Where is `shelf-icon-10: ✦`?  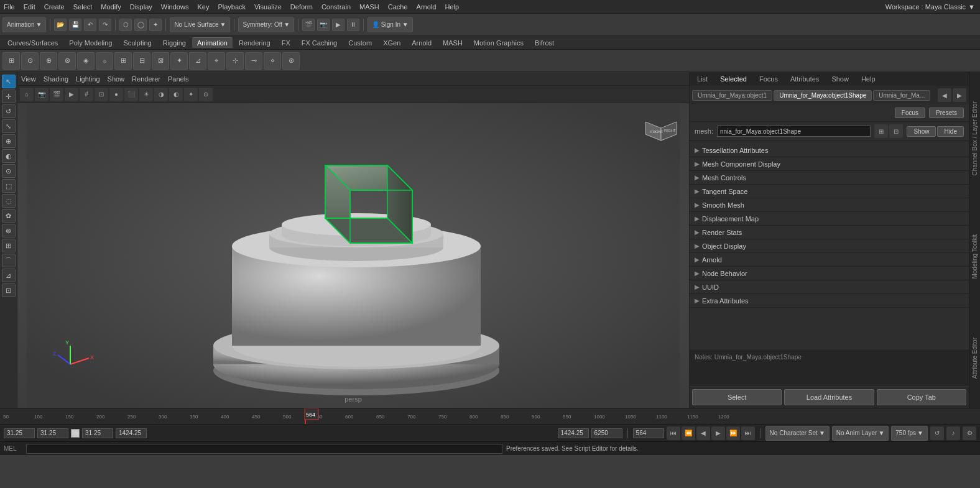
shelf-icon-10: ✦ is located at coordinates (179, 61).